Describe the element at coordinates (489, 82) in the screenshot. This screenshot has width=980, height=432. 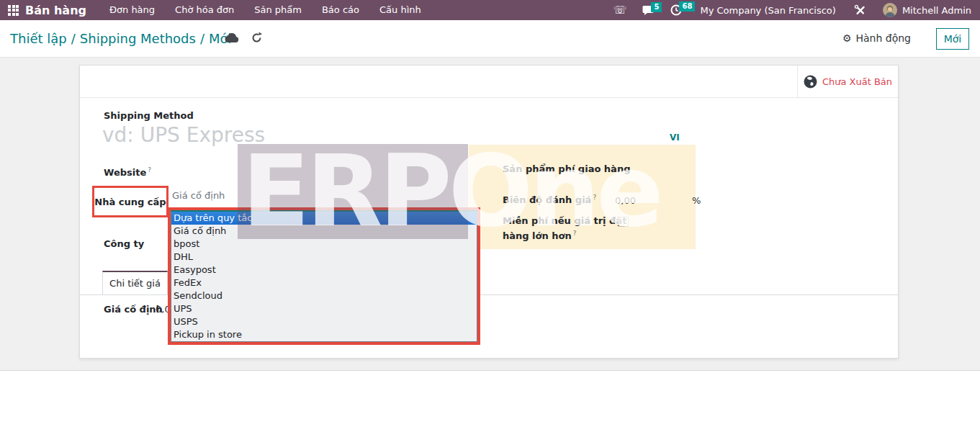
I see `form-statusbar: Chưa Xuất Bản` at that location.